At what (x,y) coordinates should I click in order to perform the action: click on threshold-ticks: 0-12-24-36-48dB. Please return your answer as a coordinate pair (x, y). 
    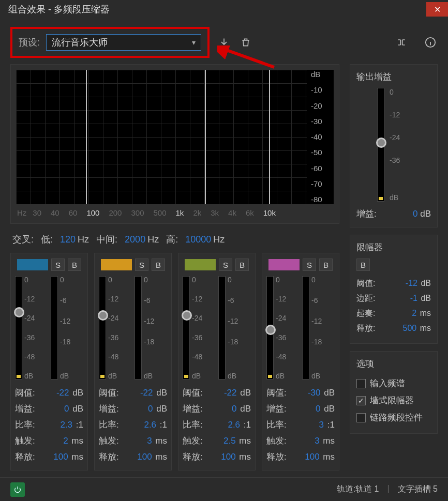
    Looking at the image, I should click on (204, 328).